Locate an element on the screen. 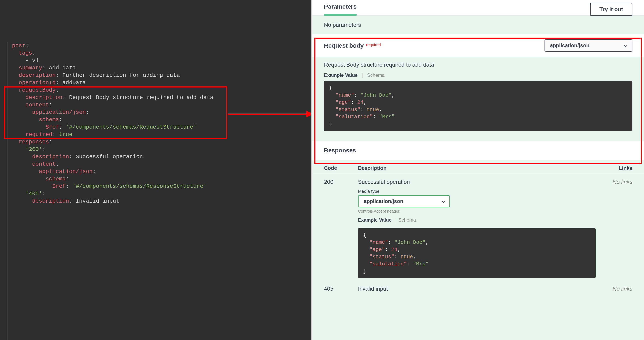 The height and width of the screenshot is (340, 644). code-line: $ref: '#/components/schemas/ResponseStru… is located at coordinates (162, 186).